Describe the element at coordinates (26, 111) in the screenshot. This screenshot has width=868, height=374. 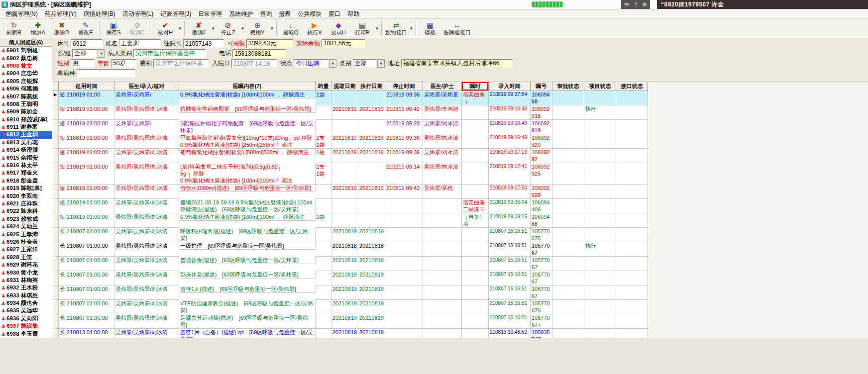
I see `patient-list-item: ♟6909 陈加全` at that location.